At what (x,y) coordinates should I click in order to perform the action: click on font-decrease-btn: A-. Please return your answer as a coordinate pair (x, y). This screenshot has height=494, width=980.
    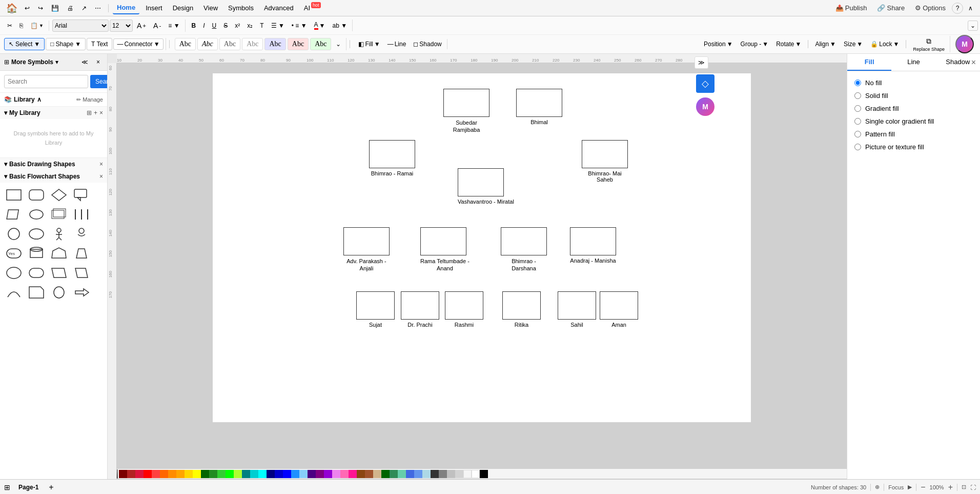
    Looking at the image, I should click on (157, 26).